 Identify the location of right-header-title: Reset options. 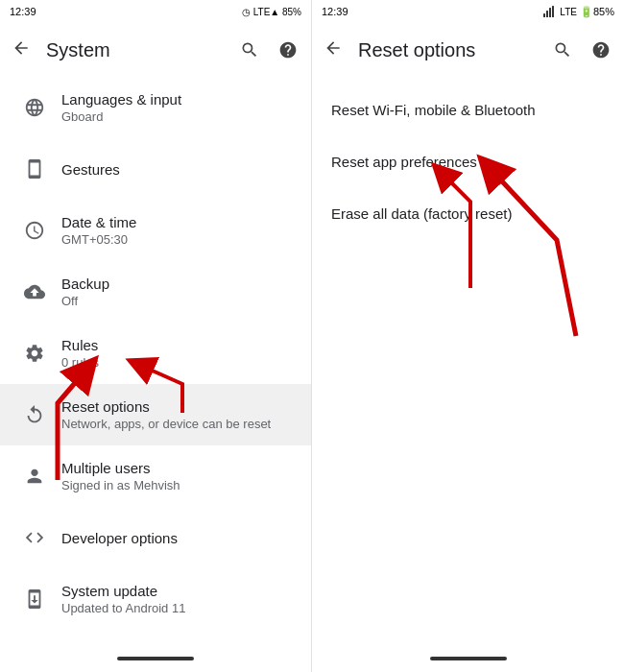
(447, 50).